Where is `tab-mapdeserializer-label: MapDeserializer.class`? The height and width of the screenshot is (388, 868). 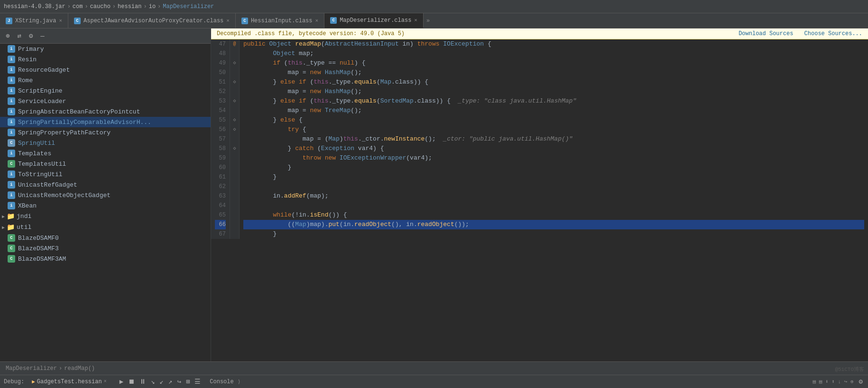
tab-mapdeserializer-label: MapDeserializer.class is located at coordinates (376, 20).